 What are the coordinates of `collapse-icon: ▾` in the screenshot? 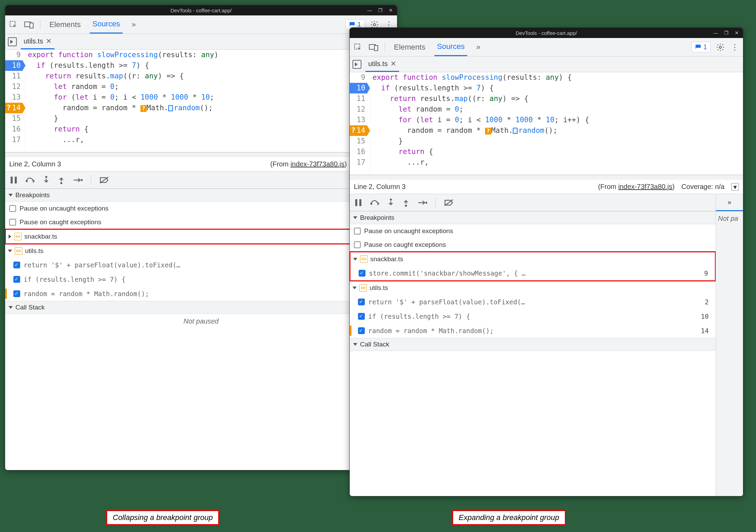 It's located at (735, 187).